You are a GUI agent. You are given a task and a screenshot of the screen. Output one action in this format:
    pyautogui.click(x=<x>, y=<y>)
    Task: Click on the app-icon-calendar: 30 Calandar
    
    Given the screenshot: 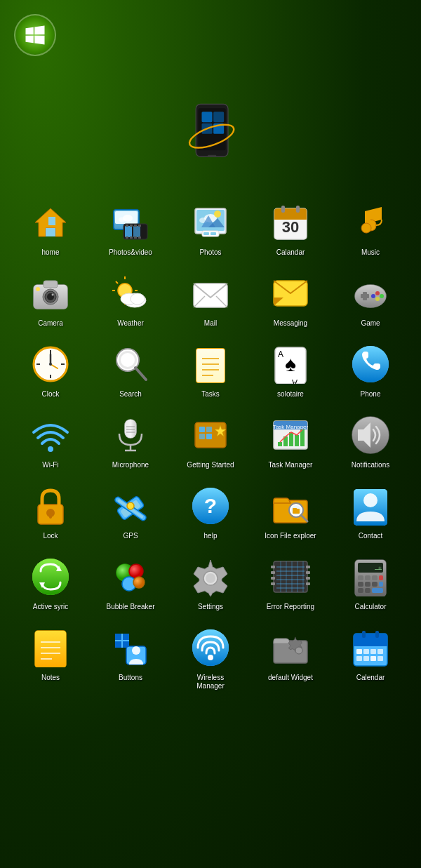 What is the action you would take?
    pyautogui.click(x=290, y=229)
    